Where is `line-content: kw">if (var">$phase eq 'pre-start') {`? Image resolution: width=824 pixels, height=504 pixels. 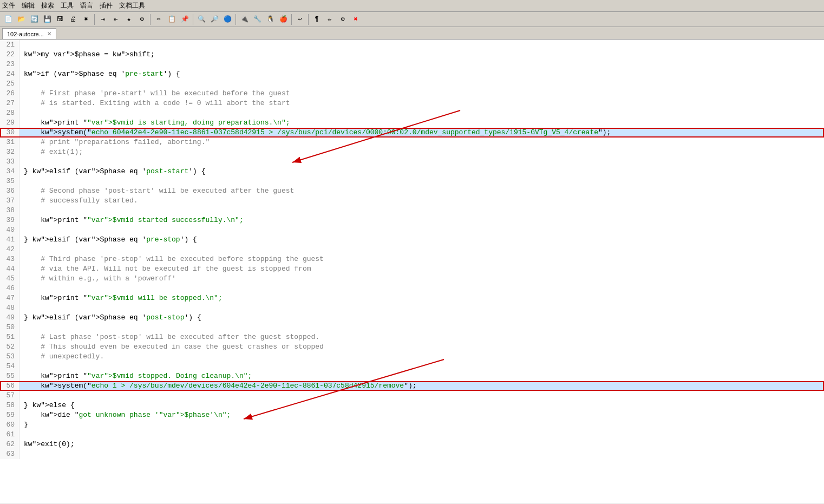
line-content: kw">if (var">$phase eq 'pre-start') { is located at coordinates (422, 74).